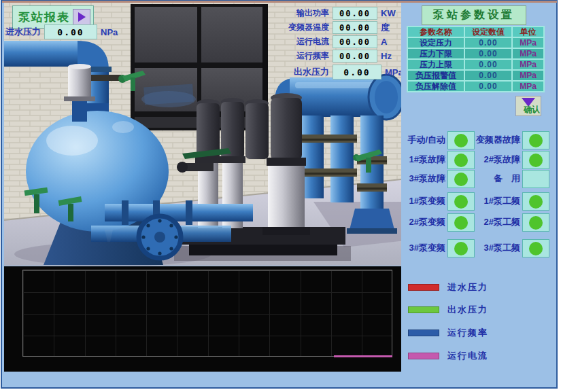  What do you see at coordinates (355, 14) in the screenshot?
I see `output-power-value: 00.00` at bounding box center [355, 14].